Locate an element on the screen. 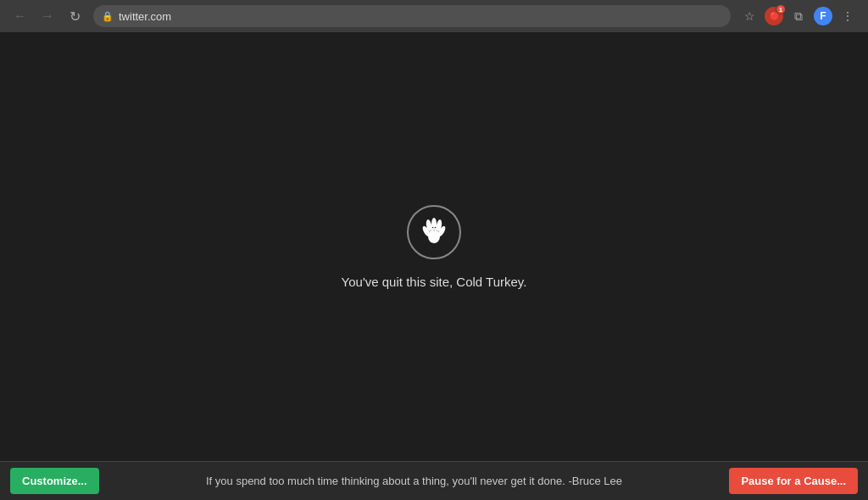 The image size is (868, 500). reload-button: ↻ is located at coordinates (75, 16).